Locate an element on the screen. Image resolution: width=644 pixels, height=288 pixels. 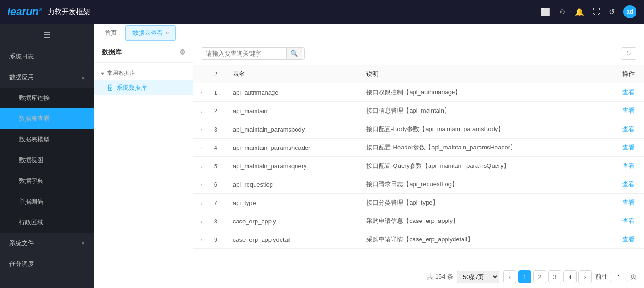
sidebar-item-singlecode: 单据编码 is located at coordinates (47, 202).